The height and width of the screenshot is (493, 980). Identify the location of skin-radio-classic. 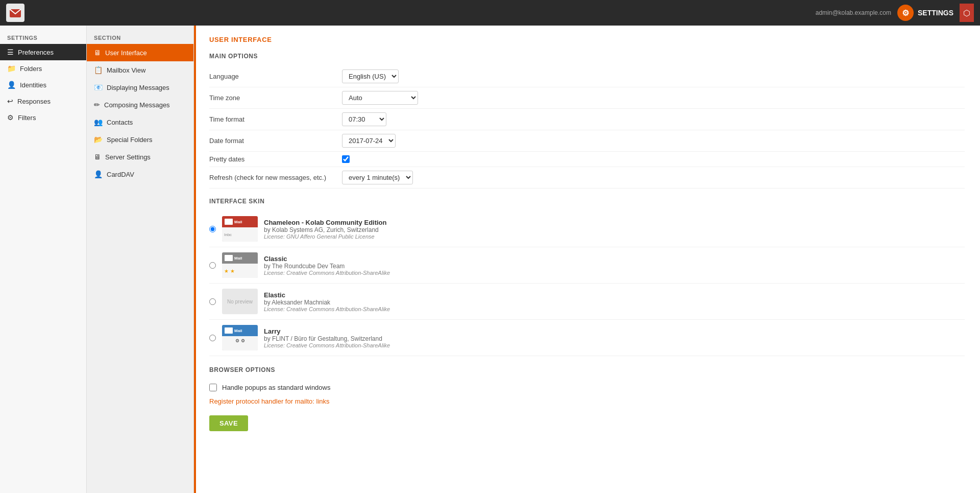
(212, 266).